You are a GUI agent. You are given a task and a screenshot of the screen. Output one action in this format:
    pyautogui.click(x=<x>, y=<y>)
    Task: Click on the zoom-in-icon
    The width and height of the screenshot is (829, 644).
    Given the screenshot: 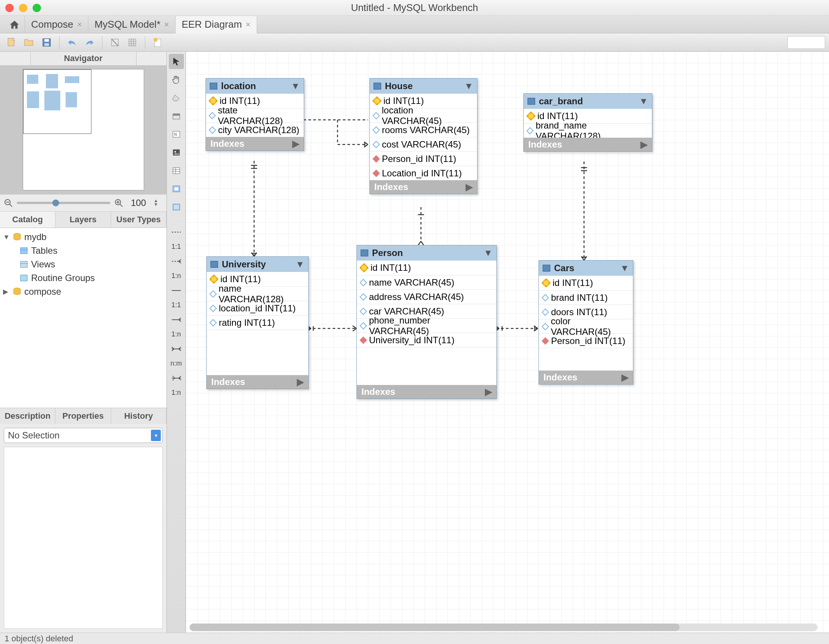 What is the action you would take?
    pyautogui.click(x=119, y=203)
    